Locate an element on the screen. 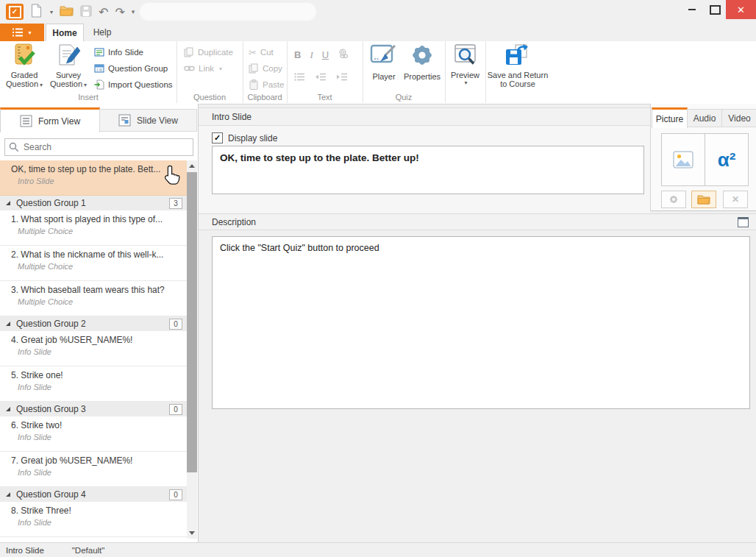 The width and height of the screenshot is (756, 557). paste-button: Paste is located at coordinates (266, 85).